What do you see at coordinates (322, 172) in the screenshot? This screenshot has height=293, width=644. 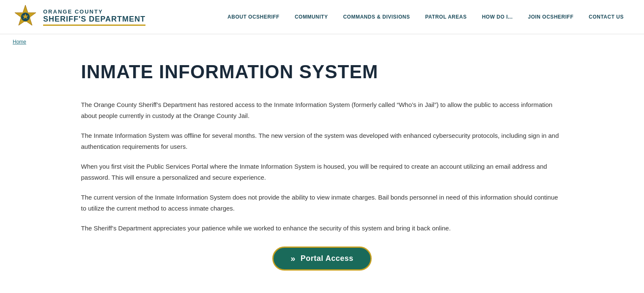 I see `paragraph-3: When you first visit the Public Services…` at bounding box center [322, 172].